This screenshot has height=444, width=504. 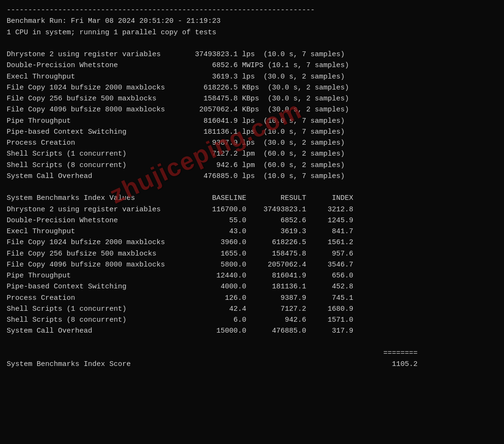 What do you see at coordinates (252, 320) in the screenshot?
I see `index-row: Shell Scripts (8 concurrent) 6.0 942.6 1…` at bounding box center [252, 320].